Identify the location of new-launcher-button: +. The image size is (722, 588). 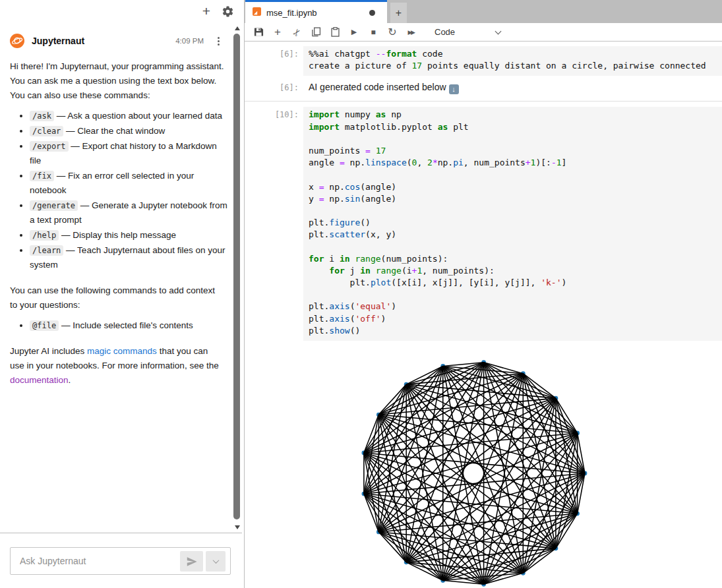
(398, 13).